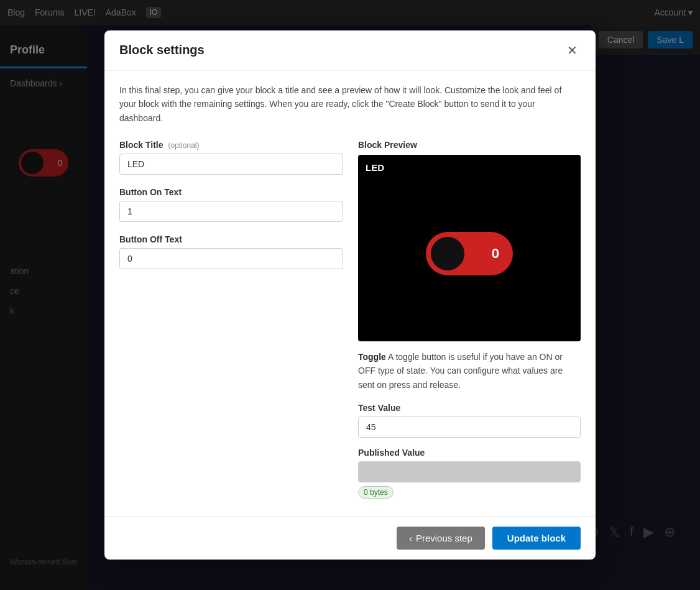  What do you see at coordinates (183, 145) in the screenshot?
I see `block-title-optional: (optional)` at bounding box center [183, 145].